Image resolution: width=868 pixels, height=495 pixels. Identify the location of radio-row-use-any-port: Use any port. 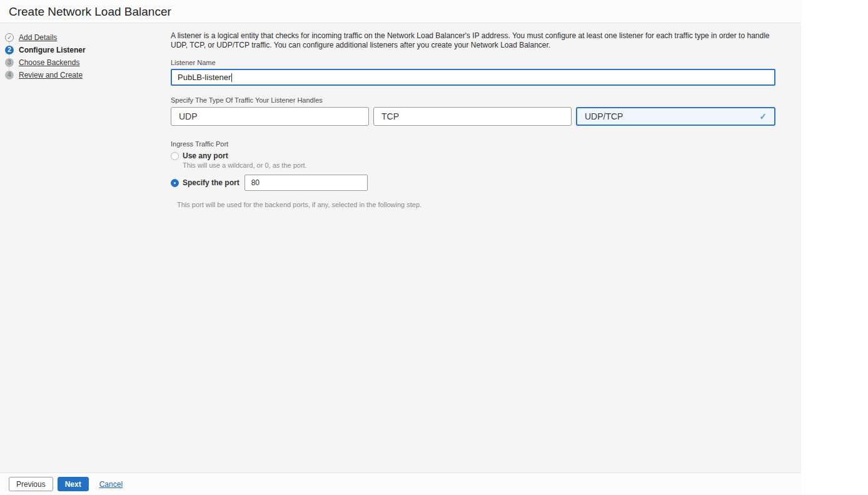
(473, 156).